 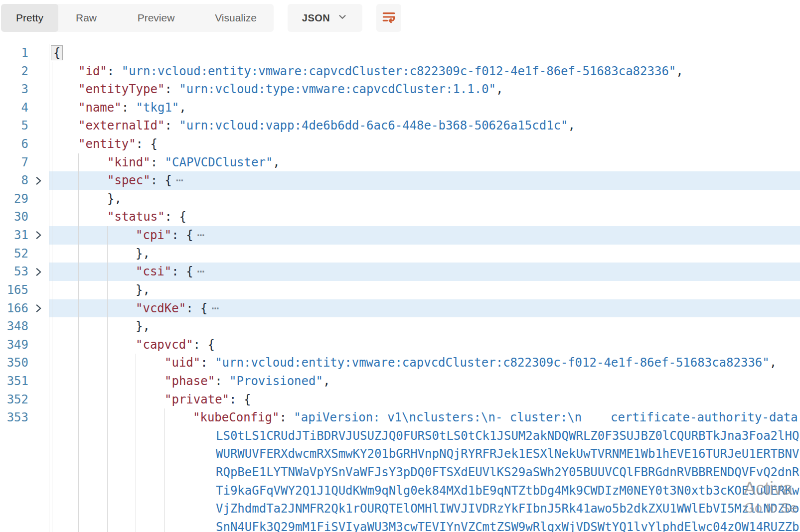 What do you see at coordinates (400, 382) in the screenshot?
I see `code-line: 351"phase": "Provisioned",` at bounding box center [400, 382].